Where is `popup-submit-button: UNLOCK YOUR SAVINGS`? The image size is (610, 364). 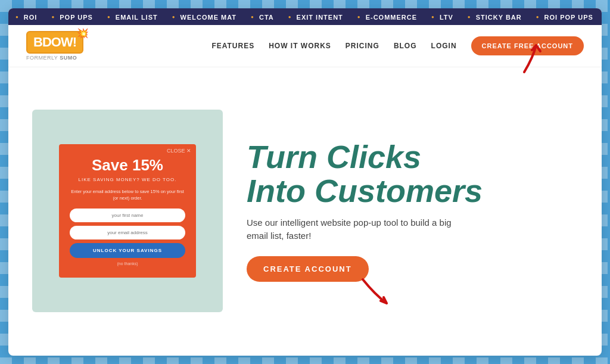 popup-submit-button: UNLOCK YOUR SAVINGS is located at coordinates (127, 250).